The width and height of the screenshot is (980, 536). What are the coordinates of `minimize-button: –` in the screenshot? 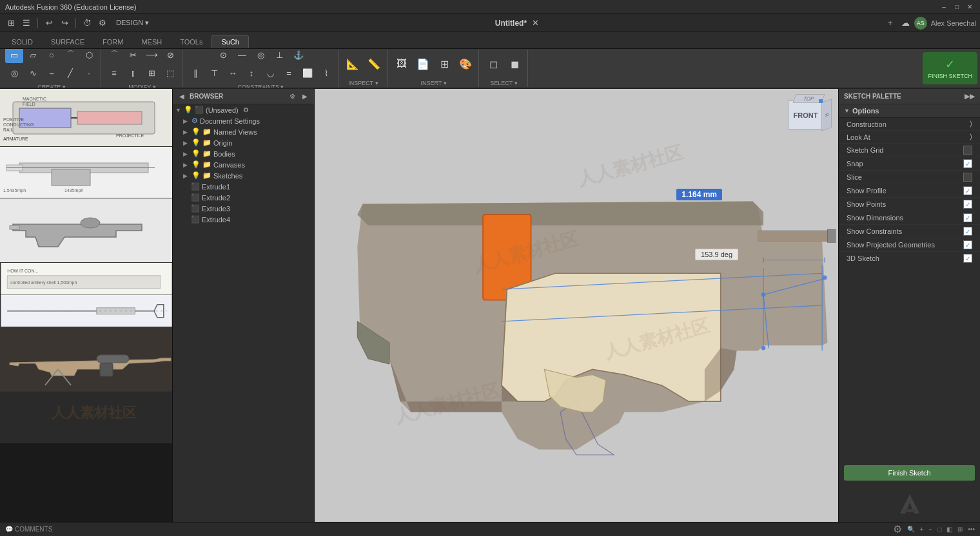 It's located at (944, 7).